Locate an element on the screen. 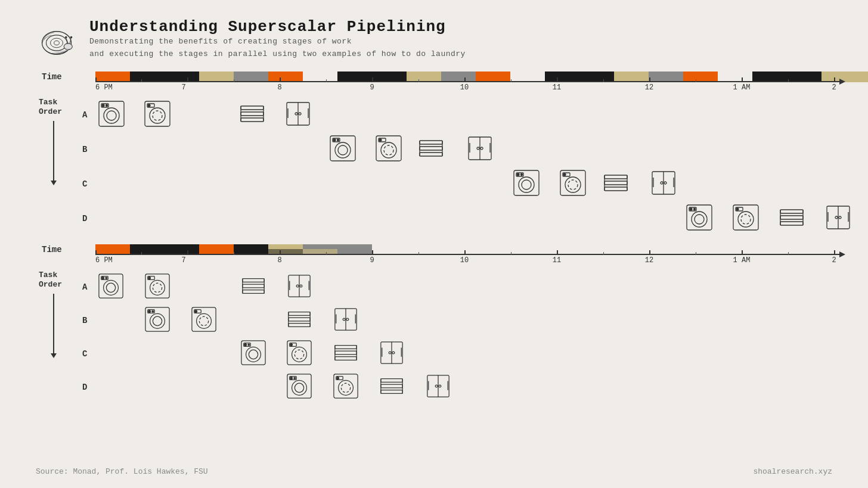  dryer-icon-1a is located at coordinates (157, 116).